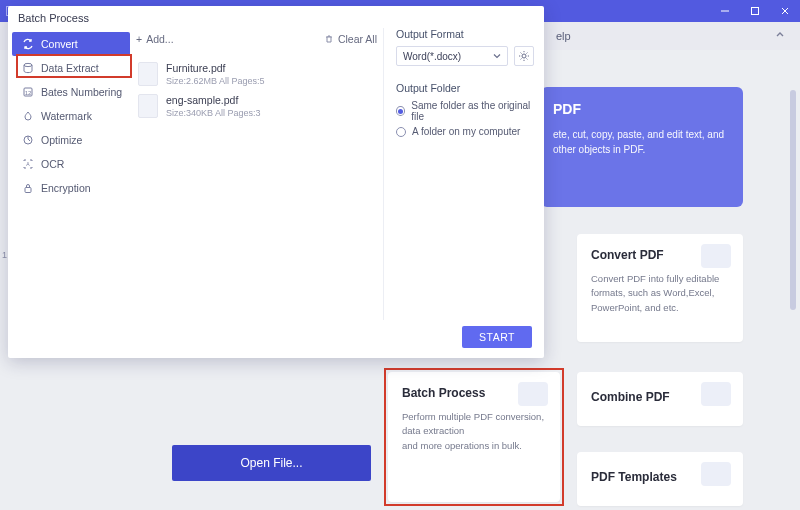  I want to click on add-file-button: + Add..., so click(155, 39).